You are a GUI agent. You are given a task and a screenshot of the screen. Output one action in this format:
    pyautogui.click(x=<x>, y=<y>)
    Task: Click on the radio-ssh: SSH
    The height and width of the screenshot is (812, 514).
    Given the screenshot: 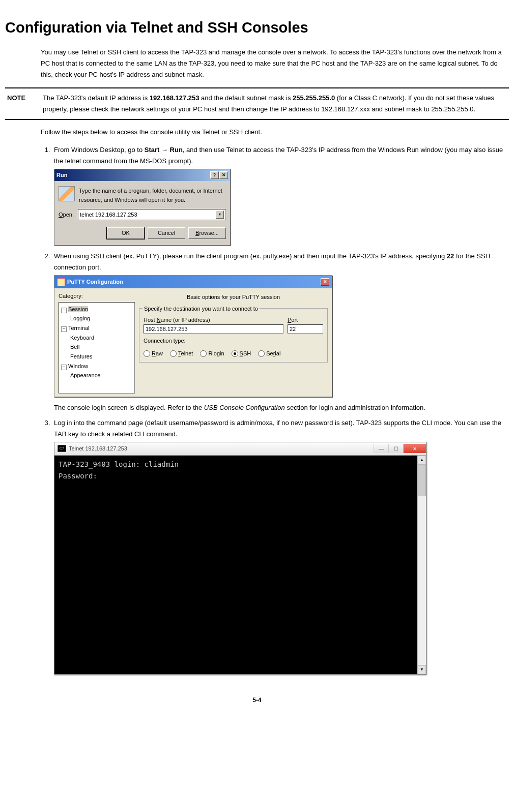 What is the action you would take?
    pyautogui.click(x=241, y=354)
    